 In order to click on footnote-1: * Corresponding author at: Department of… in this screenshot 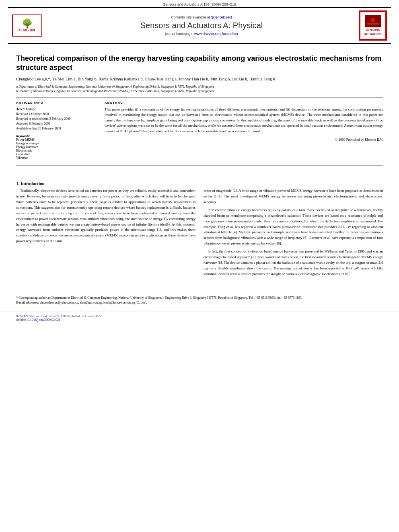, I will do `click(200, 298)`.